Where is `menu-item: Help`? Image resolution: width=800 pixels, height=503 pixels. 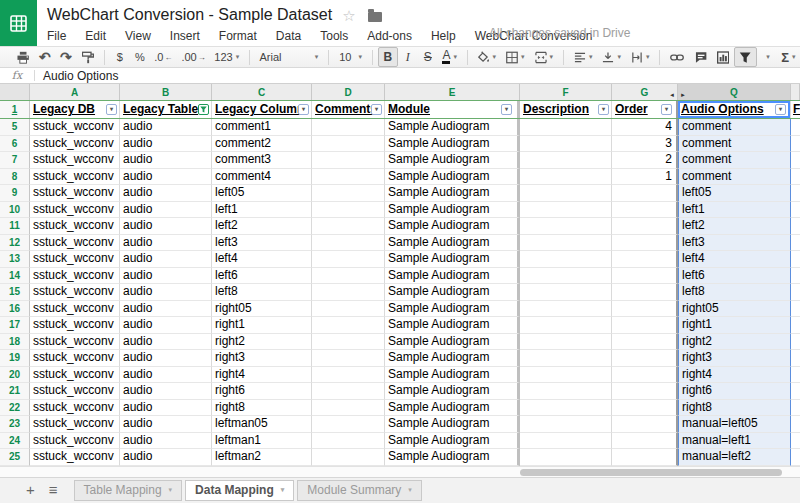
menu-item: Help is located at coordinates (444, 36).